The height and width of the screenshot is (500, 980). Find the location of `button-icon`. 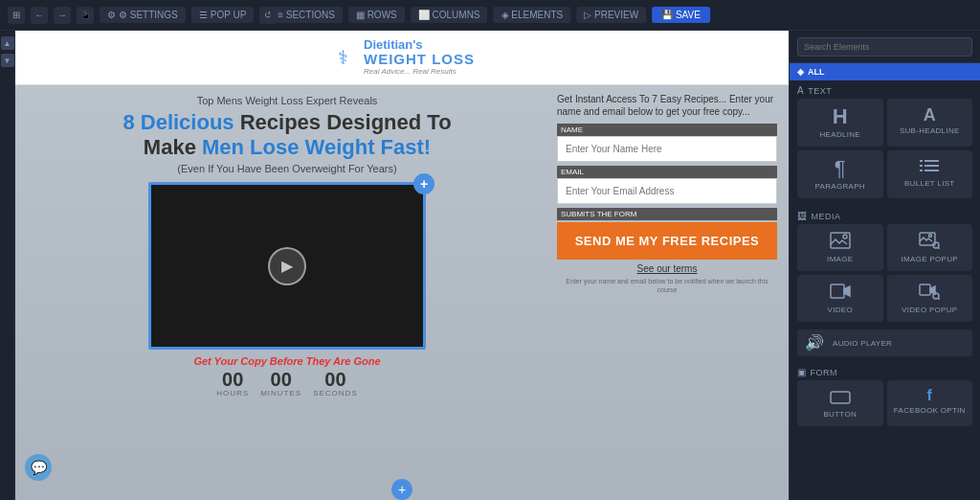

button-icon is located at coordinates (840, 398).